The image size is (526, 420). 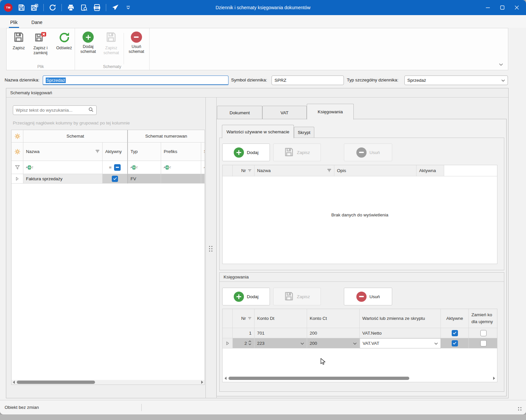 What do you see at coordinates (281, 343) in the screenshot?
I see `cell-konto-dt-editor: 223` at bounding box center [281, 343].